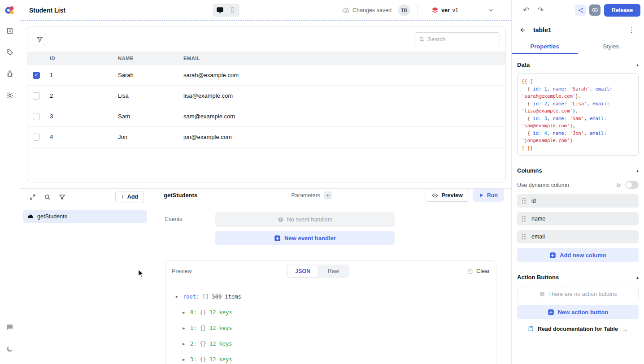 Image resolution: width=644 pixels, height=364 pixels. Describe the element at coordinates (331, 343) in the screenshot. I see `json-tree-node: ▶2:{}12 keys` at that location.